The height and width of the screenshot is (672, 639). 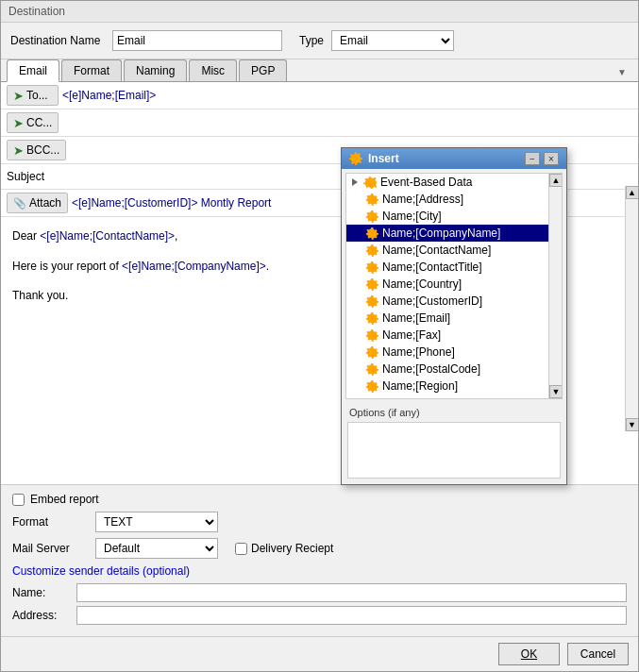 What do you see at coordinates (532, 159) in the screenshot?
I see `popup-minimize-button: −` at bounding box center [532, 159].